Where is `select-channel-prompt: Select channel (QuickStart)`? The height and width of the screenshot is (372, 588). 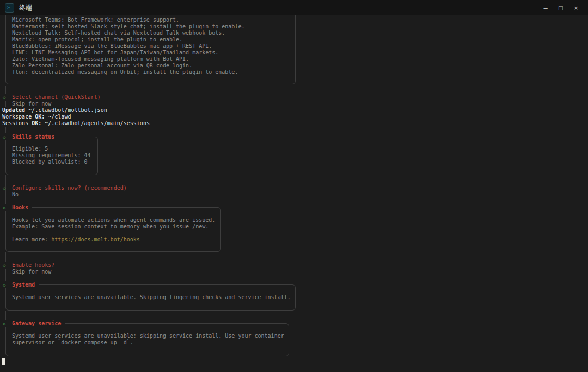 select-channel-prompt: Select channel (QuickStart) is located at coordinates (57, 97).